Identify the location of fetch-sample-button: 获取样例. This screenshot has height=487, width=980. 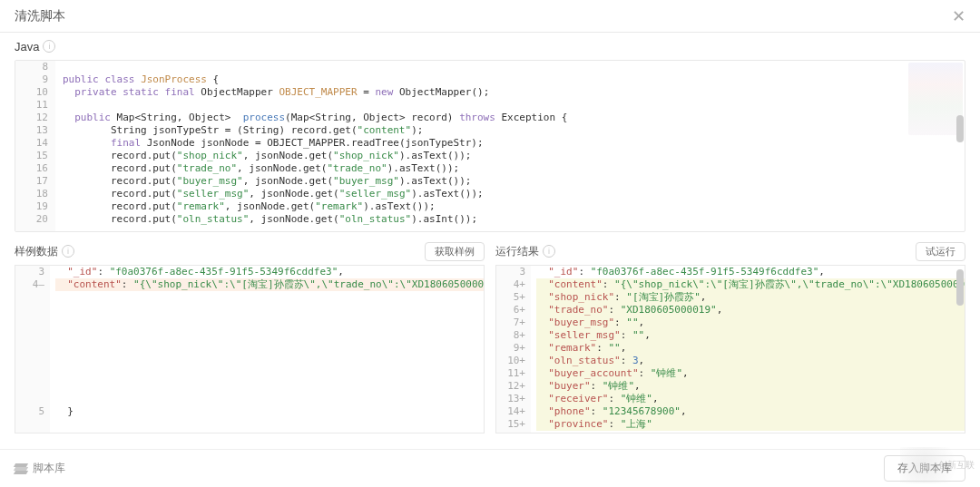
(455, 252).